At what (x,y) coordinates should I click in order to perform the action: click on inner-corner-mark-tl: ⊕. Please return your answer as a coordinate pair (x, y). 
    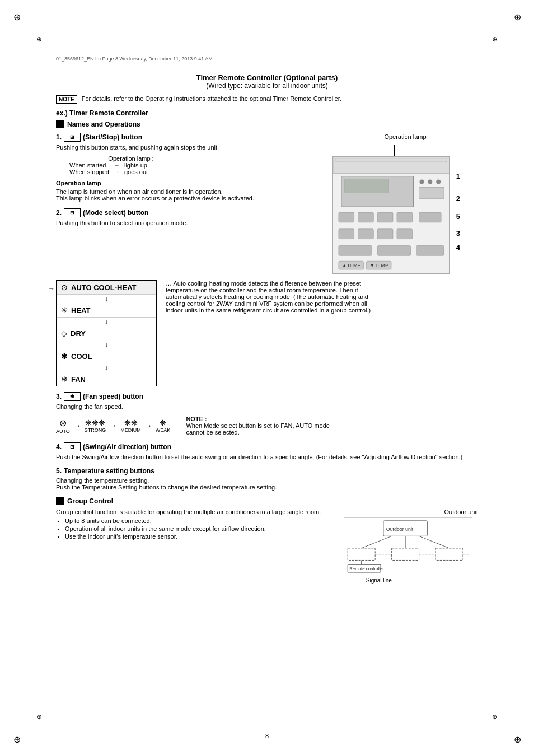
    Looking at the image, I should click on (39, 39).